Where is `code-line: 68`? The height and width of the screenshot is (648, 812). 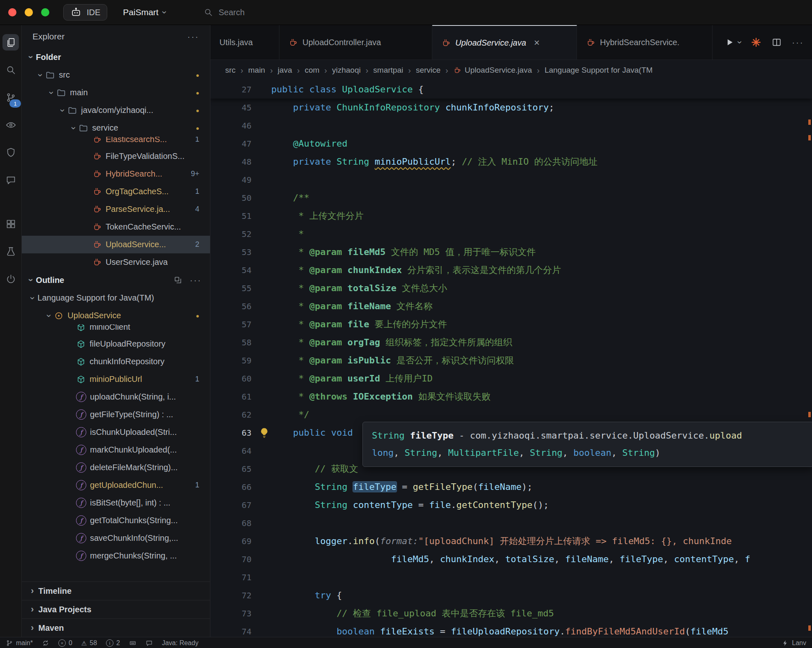 code-line: 68 is located at coordinates (511, 523).